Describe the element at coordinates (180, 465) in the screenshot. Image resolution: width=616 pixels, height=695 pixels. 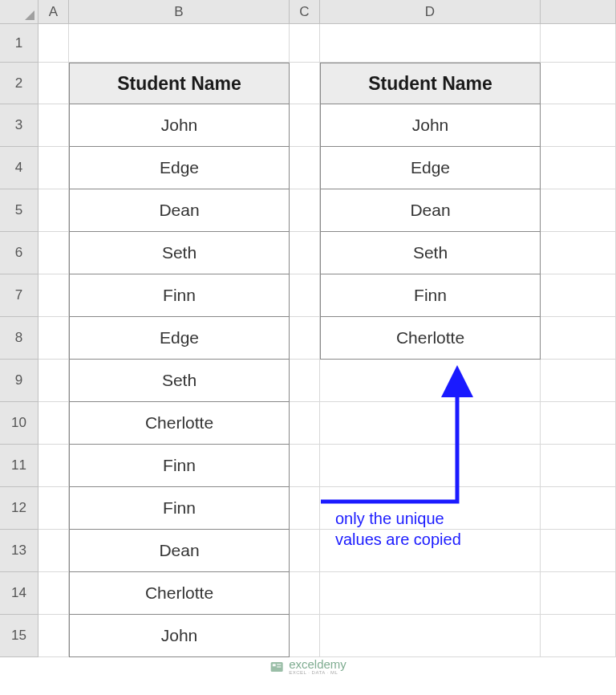
I see `cell-b11: Finn` at that location.